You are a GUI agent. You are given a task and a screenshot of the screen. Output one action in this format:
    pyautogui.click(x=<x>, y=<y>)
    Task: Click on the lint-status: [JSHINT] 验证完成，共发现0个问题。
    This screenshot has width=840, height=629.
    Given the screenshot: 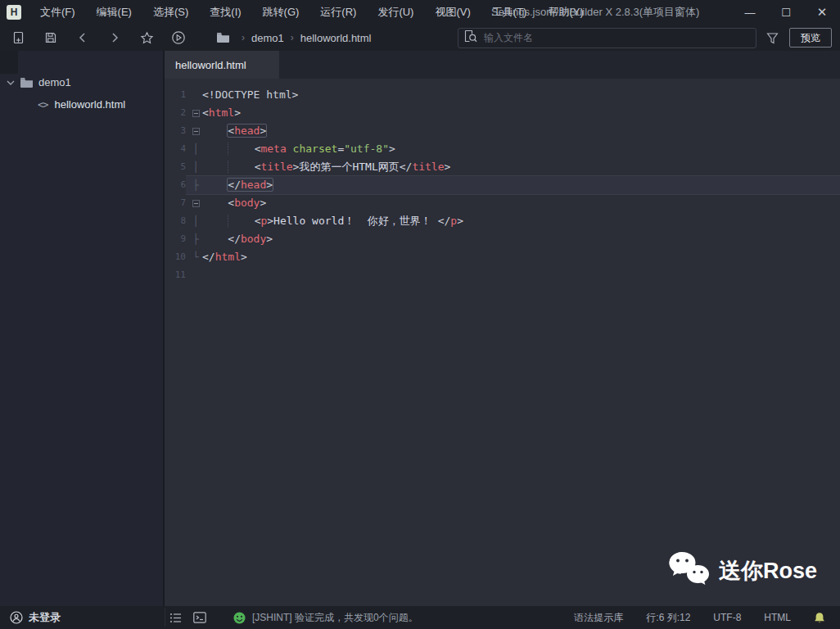 What is the action you would take?
    pyautogui.click(x=326, y=618)
    